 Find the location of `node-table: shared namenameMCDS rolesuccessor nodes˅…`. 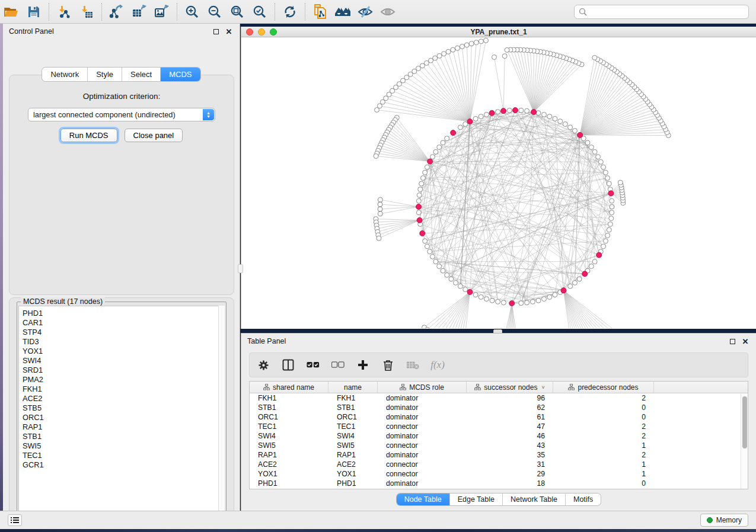

node-table: shared namenameMCDS rolesuccessor nodes˅… is located at coordinates (499, 435).